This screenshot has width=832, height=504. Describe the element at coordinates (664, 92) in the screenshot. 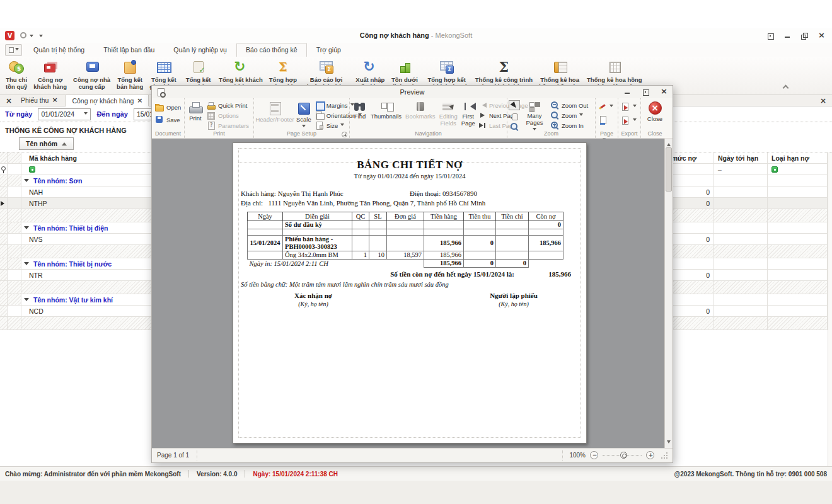

I see `preview-close-icon` at that location.